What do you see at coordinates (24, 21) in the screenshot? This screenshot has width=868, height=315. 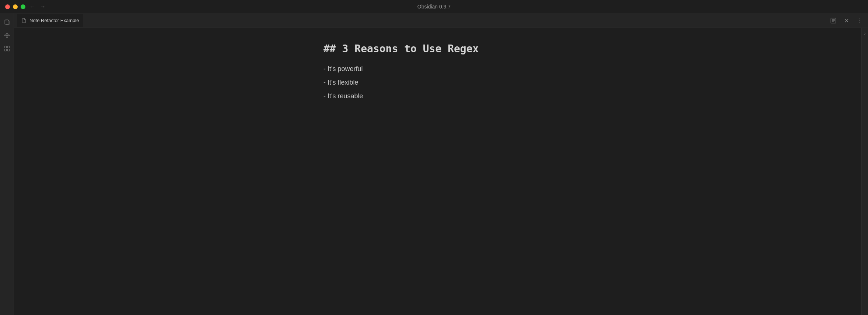 I see `document-icon` at bounding box center [24, 21].